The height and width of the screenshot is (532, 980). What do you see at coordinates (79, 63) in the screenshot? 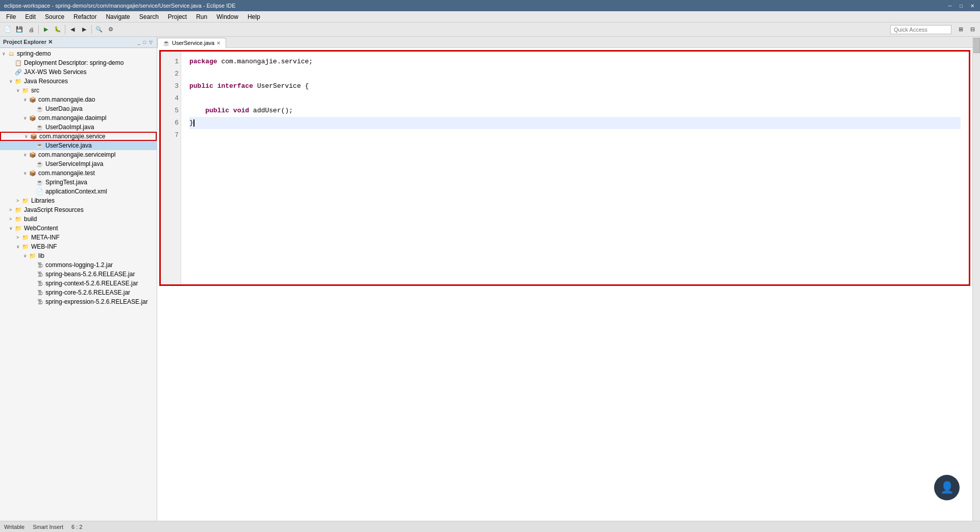
I see `tree-item-deployment: 📋 Deployment Descriptor: spring-demo` at bounding box center [79, 63].